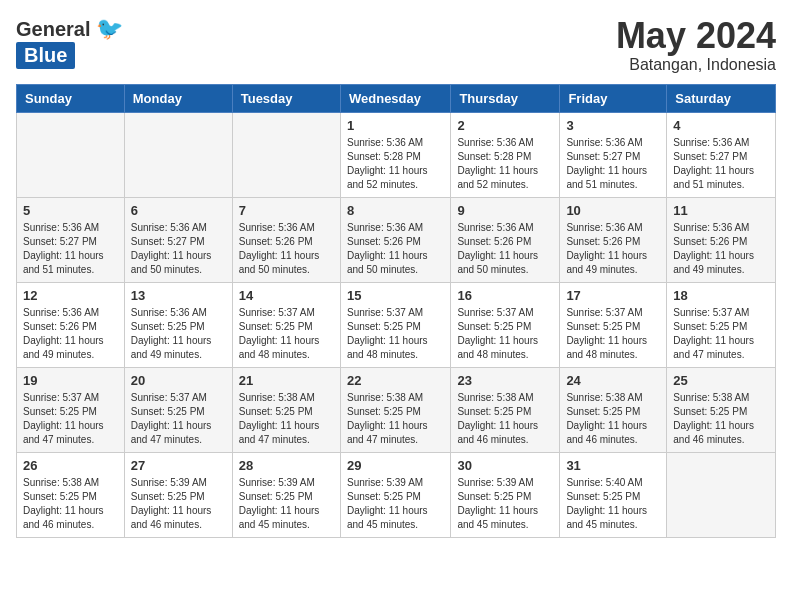  Describe the element at coordinates (614, 410) in the screenshot. I see `calendar-cell: 24Sunrise: 5:38 AM Sunset: 5:25 PM Dayli…` at that location.